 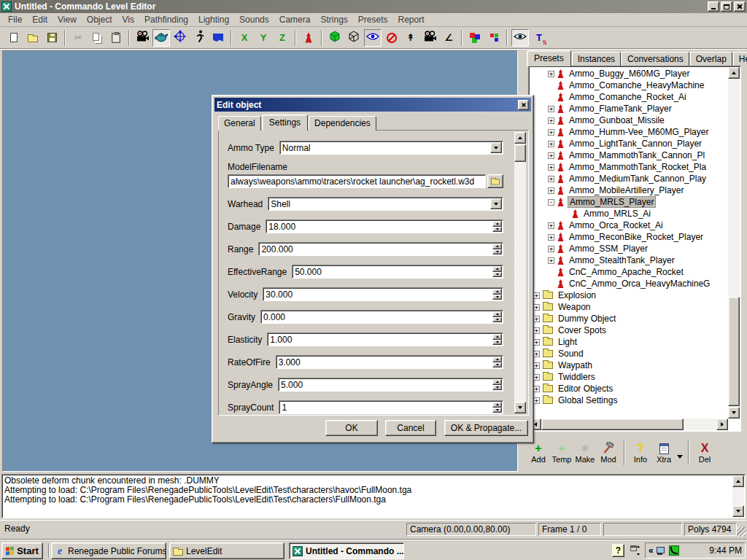 I want to click on vis-camera-button, so click(x=373, y=38).